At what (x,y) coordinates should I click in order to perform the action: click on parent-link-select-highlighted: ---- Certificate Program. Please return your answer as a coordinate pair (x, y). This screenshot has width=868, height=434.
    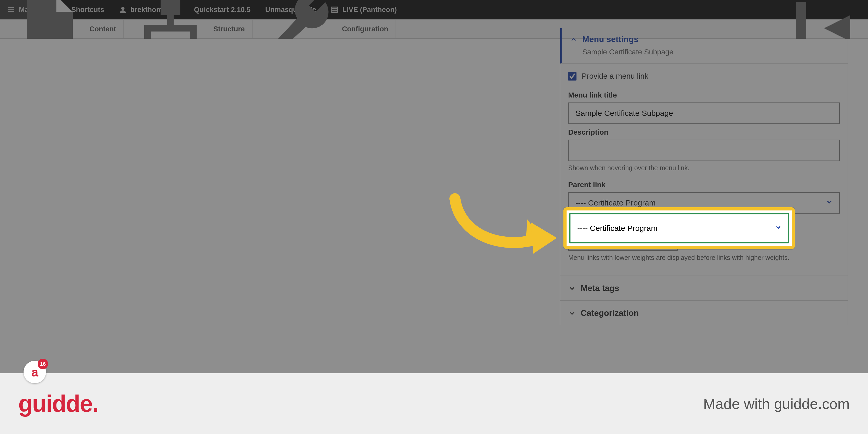
    Looking at the image, I should click on (679, 228).